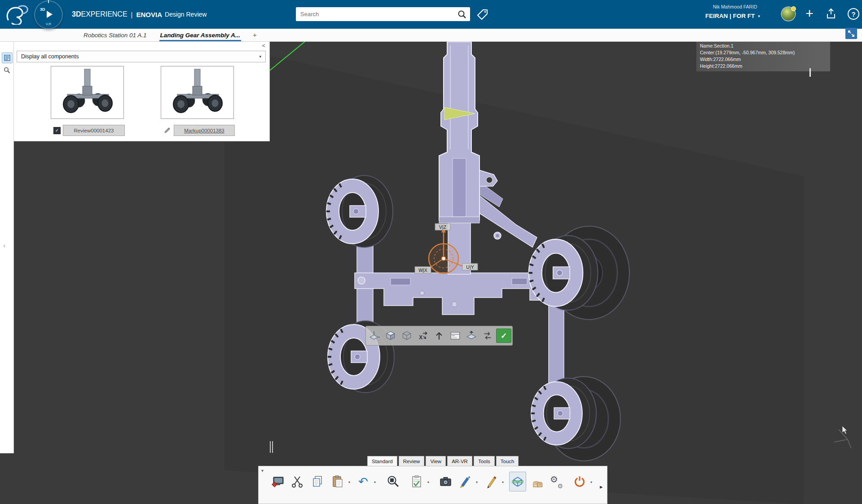 The width and height of the screenshot is (862, 504). Describe the element at coordinates (318, 482) in the screenshot. I see `tool-copy` at that location.